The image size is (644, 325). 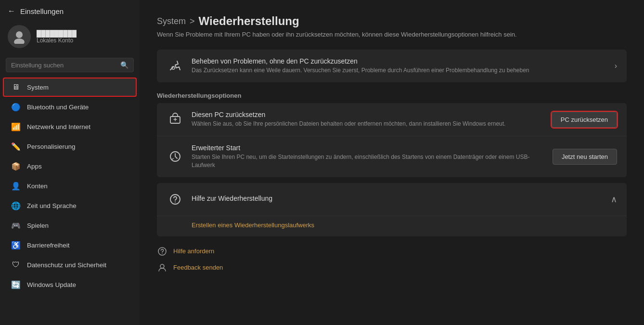 What do you see at coordinates (399, 61) in the screenshot?
I see `fix-title: Beheben von Problemen, ohne den PC zurüc…` at bounding box center [399, 61].